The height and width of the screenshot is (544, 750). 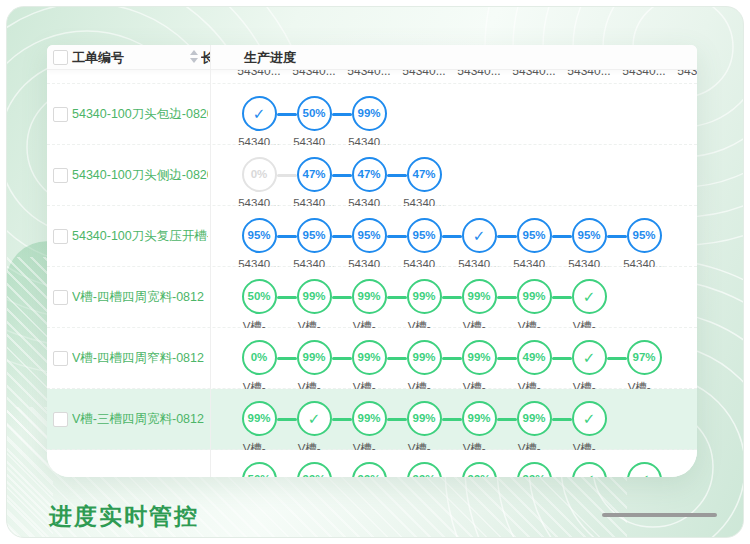 I want to click on work-order-name: V槽-四槽四周宽料-0812, so click(x=140, y=297).